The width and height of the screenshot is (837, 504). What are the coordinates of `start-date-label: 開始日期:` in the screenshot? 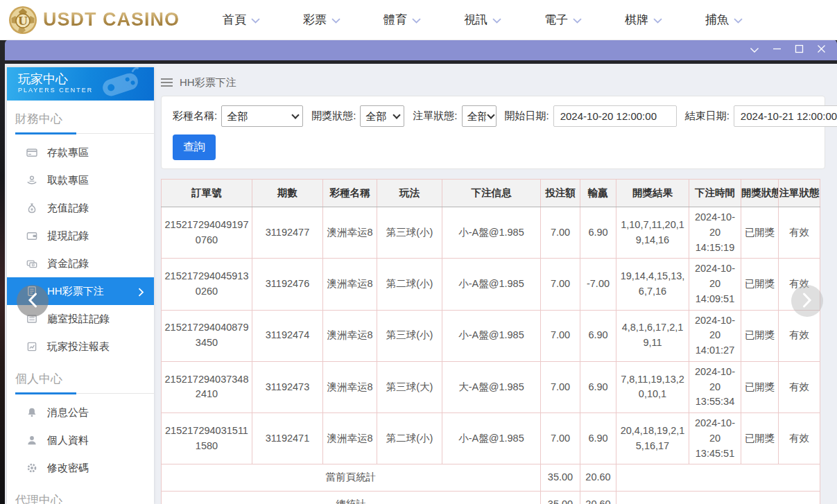 It's located at (527, 116).